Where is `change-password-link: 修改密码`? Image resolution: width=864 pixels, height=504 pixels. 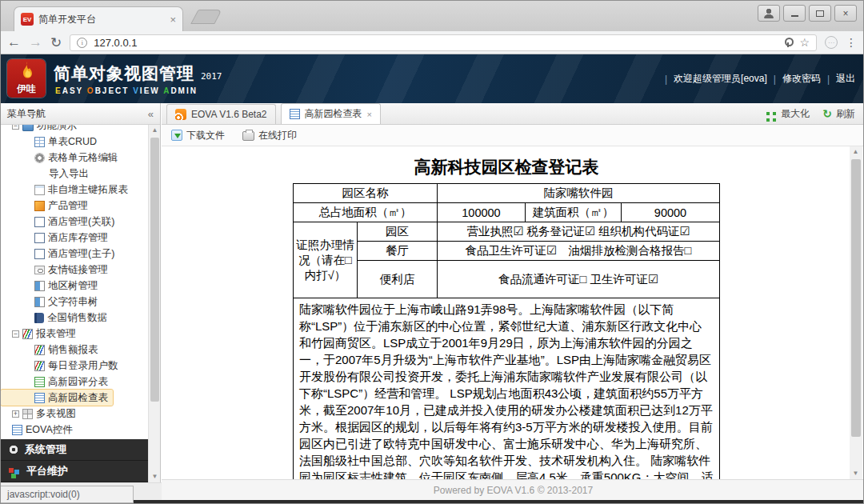
change-password-link: 修改密码 is located at coordinates (802, 78).